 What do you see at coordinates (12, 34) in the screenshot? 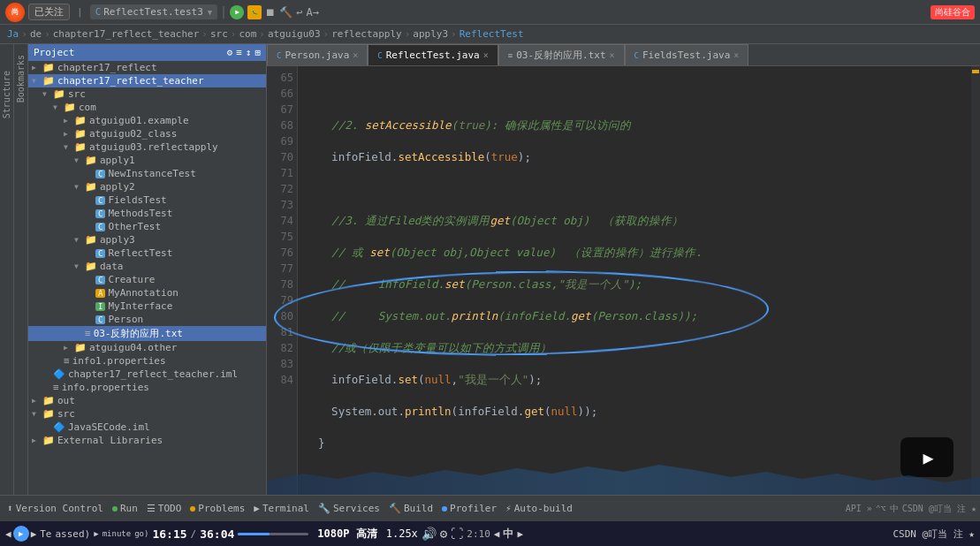
I see `breadcrumb-item: Ja` at bounding box center [12, 34].